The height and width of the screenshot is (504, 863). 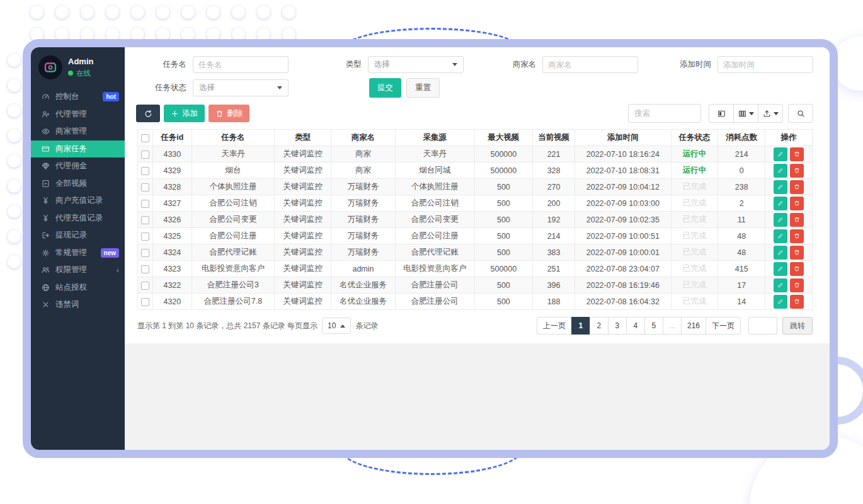 I want to click on task-id-cell: 4327, so click(x=172, y=203).